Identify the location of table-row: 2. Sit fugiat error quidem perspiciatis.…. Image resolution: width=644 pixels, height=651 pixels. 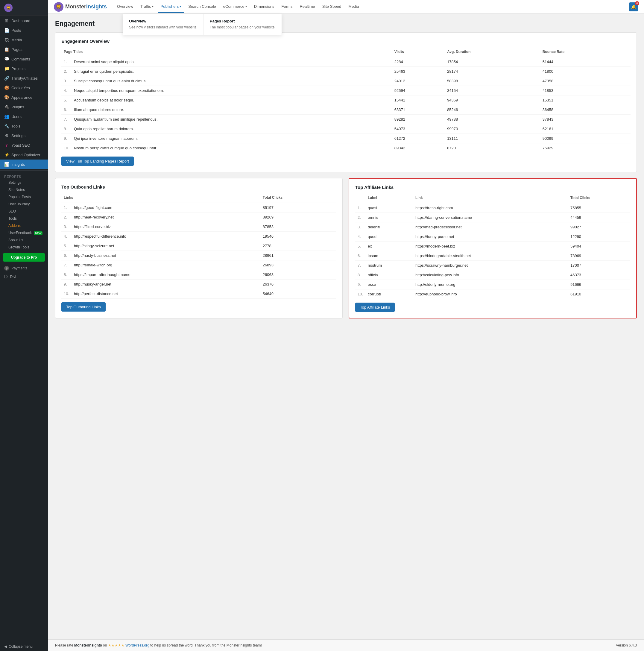
(346, 71).